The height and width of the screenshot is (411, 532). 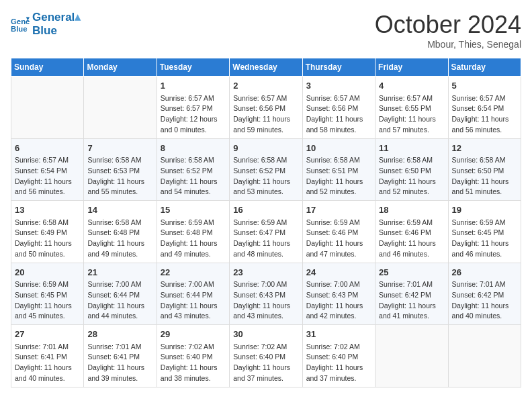 I want to click on calendar-cell: 19Sunrise: 6:59 AMSunset: 6:45 PMDayligh…, so click(x=484, y=232).